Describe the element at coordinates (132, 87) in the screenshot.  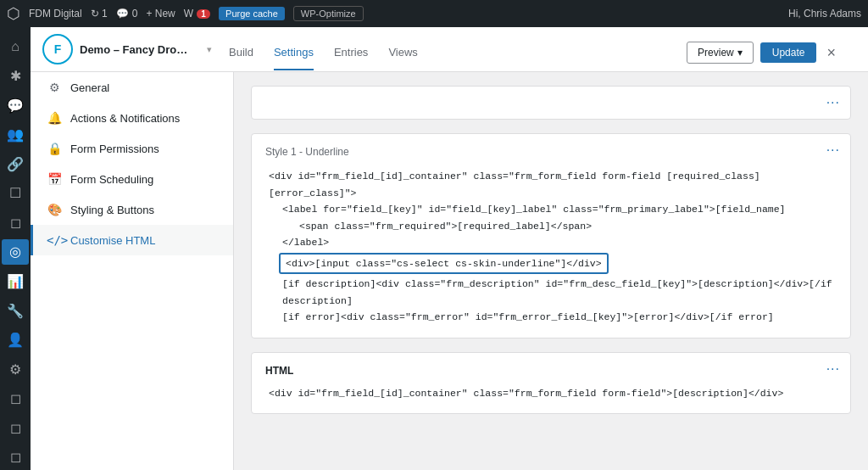
I see `nav-item-general: ⚙ General` at that location.